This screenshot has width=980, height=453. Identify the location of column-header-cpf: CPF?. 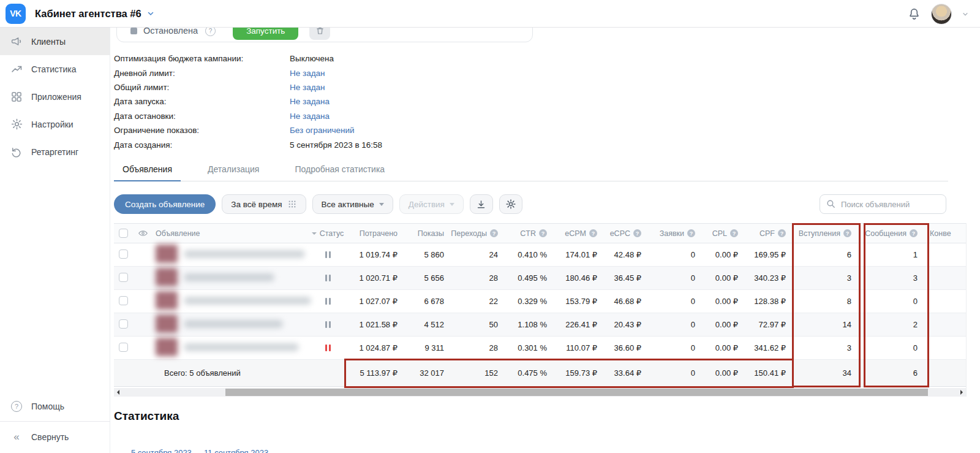
(769, 234).